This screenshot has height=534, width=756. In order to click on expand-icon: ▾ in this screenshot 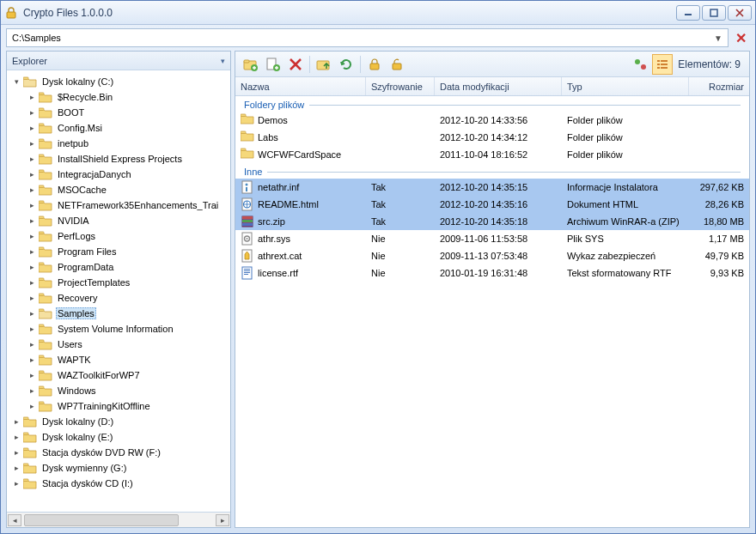, I will do `click(17, 82)`.